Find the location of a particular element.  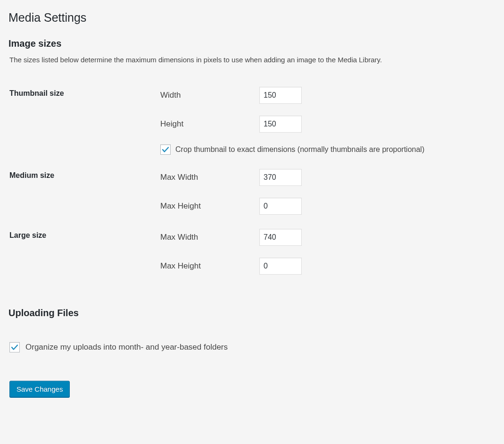

thumbnail-size-row-label: Thumbnail size is located at coordinates (83, 121).